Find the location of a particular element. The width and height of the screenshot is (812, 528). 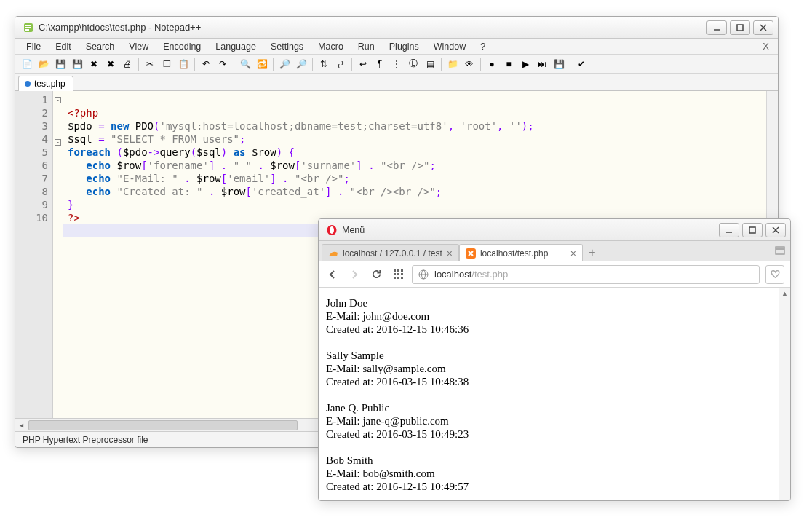

menu-settings: Settings is located at coordinates (287, 47).